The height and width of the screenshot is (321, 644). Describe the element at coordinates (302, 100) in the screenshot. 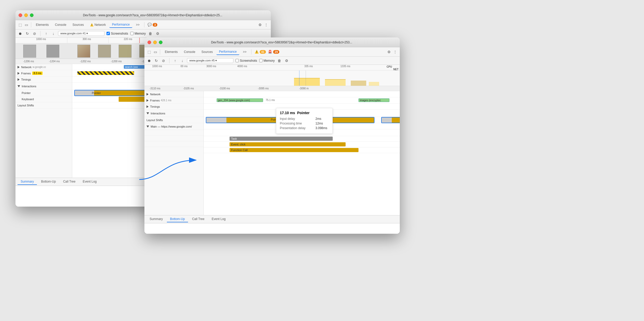

I see `frames-track-row-2: gen_204 (www.google.com) images (encrypt…` at that location.